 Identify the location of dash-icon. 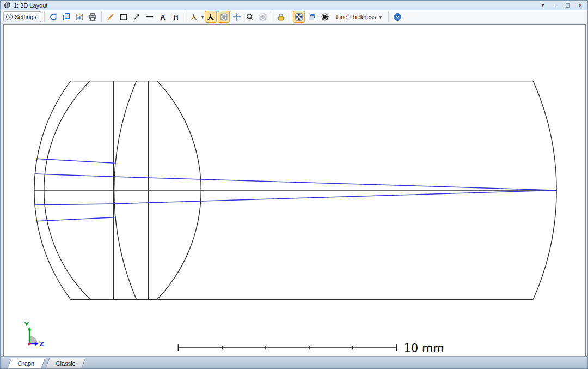
(150, 17).